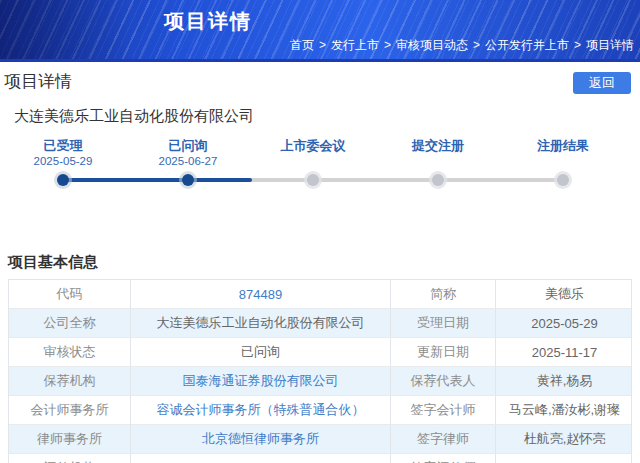 Image resolution: width=640 pixels, height=463 pixels. I want to click on table-row: 会计师事务所容诚会计师事务所（特殊普通合伙）签字会计师马云峰,潘汝彬,谢璨, so click(320, 410).